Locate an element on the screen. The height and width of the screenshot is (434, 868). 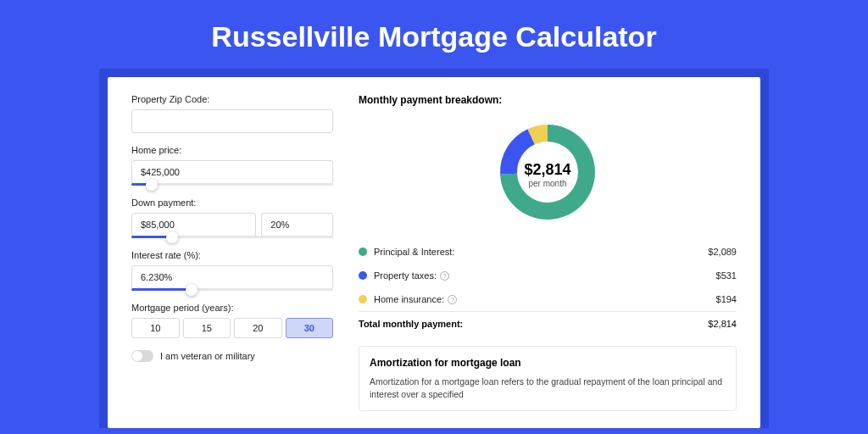
amortization-card: Amortization for mortgage loan Amortizat… is located at coordinates (548, 378).